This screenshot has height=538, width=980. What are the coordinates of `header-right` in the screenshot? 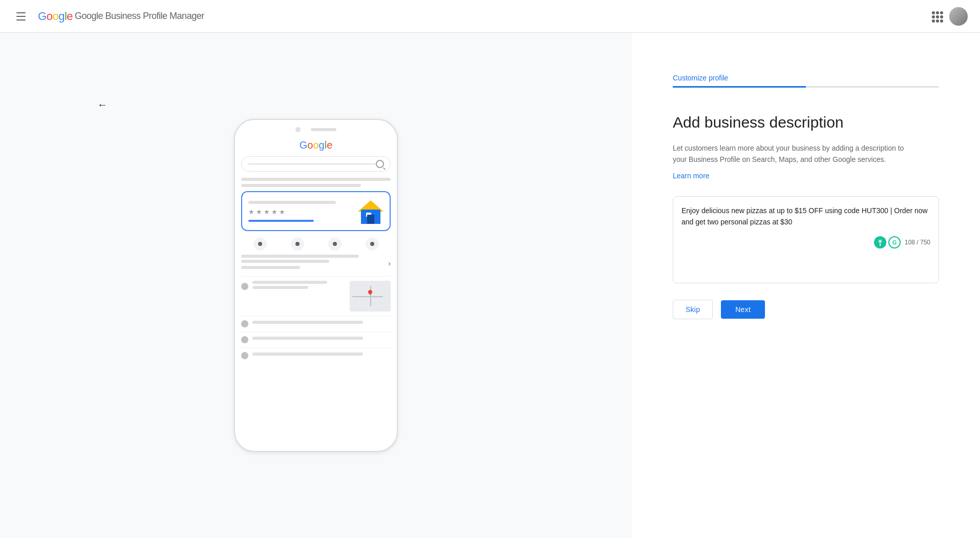 It's located at (949, 16).